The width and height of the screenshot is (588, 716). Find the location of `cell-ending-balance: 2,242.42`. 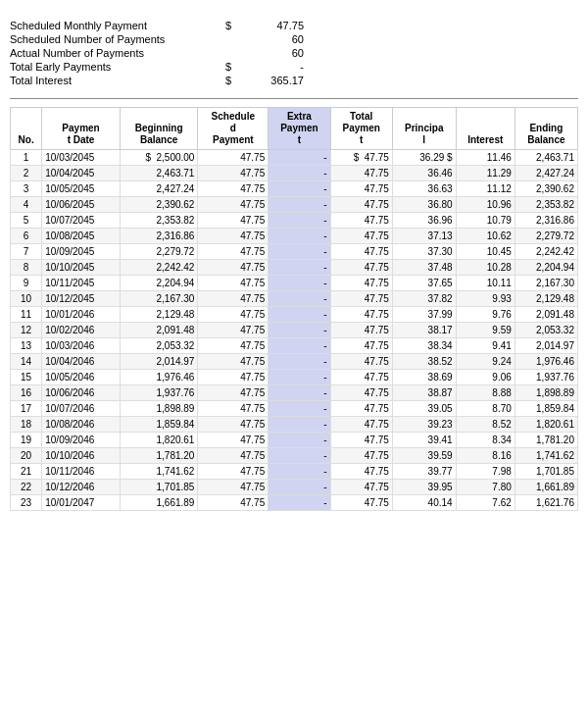

cell-ending-balance: 2,242.42 is located at coordinates (546, 252).